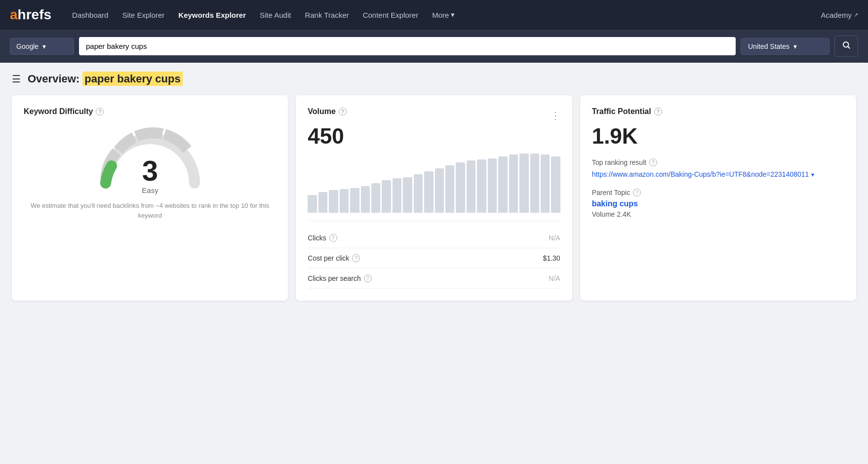 This screenshot has height=464, width=868. What do you see at coordinates (856, 15) in the screenshot?
I see `external-link-icon: ↗` at bounding box center [856, 15].